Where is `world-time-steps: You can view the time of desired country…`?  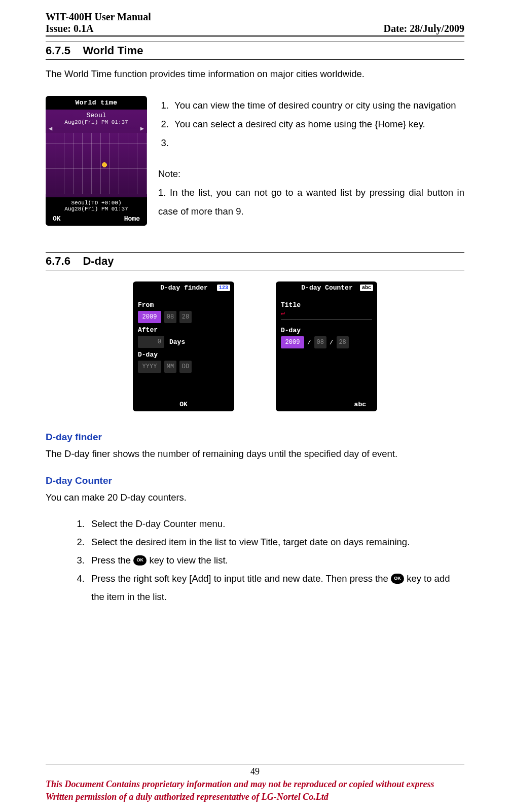 world-time-steps: You can view the time of desired country… is located at coordinates (311, 124).